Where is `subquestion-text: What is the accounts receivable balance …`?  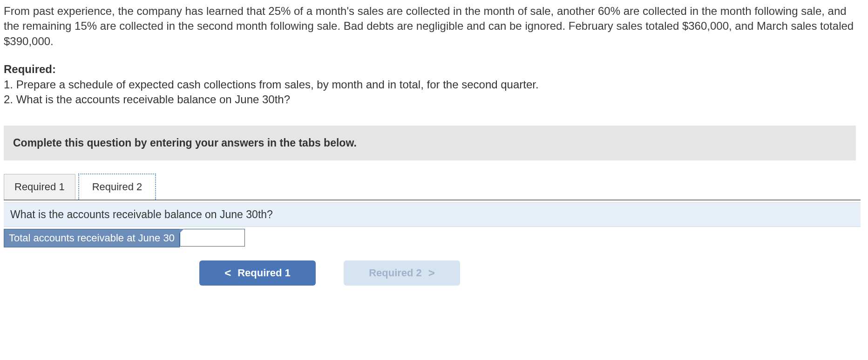
subquestion-text: What is the accounts receivable balance … is located at coordinates (432, 215).